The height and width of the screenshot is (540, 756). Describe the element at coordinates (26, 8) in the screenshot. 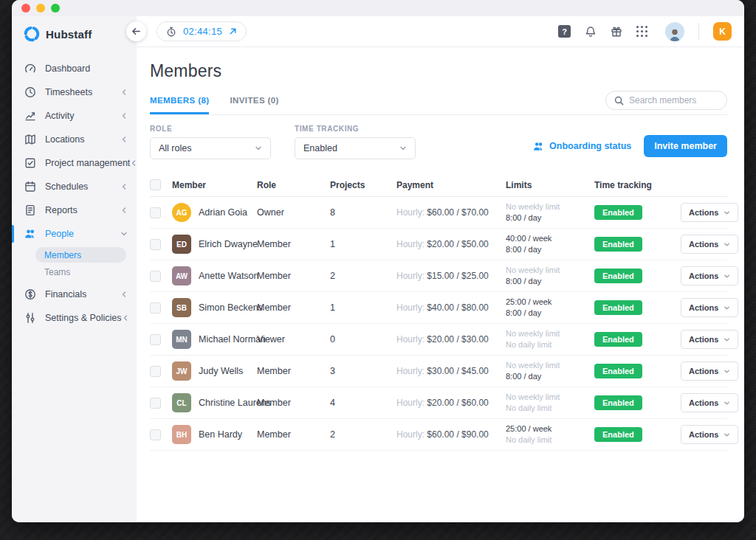

I see `close-window-button` at that location.